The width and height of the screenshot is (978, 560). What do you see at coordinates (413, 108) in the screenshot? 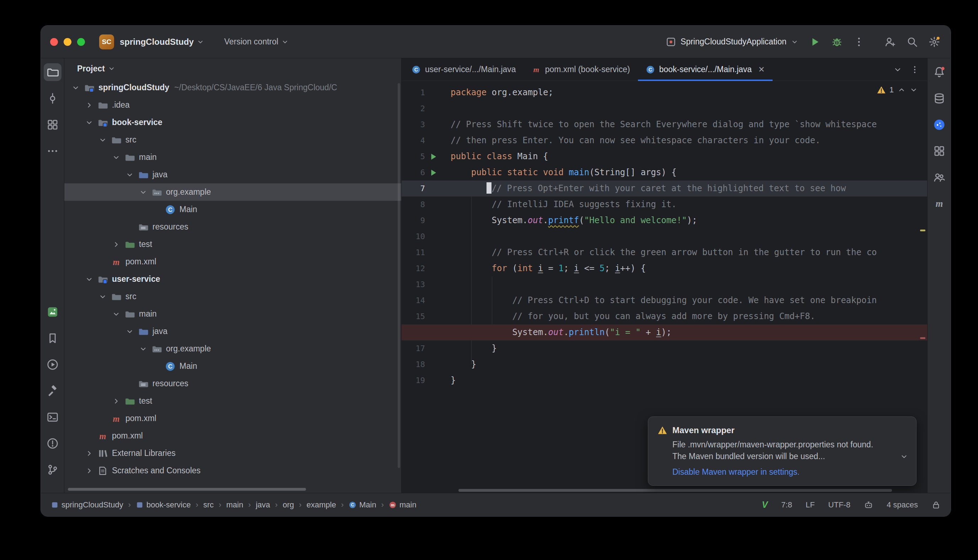
I see `line-number: 2` at bounding box center [413, 108].